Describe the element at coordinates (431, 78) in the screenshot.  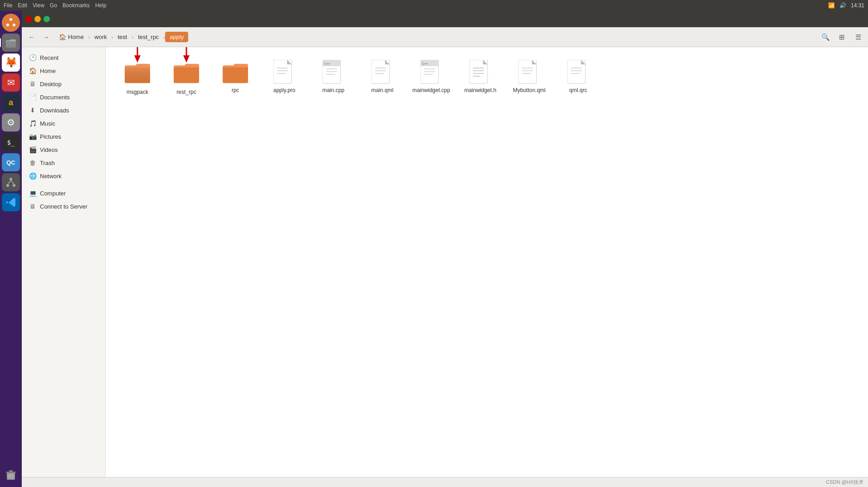
I see `file-item-mainwidget-cpp: C++ mainwidget.cpp` at that location.